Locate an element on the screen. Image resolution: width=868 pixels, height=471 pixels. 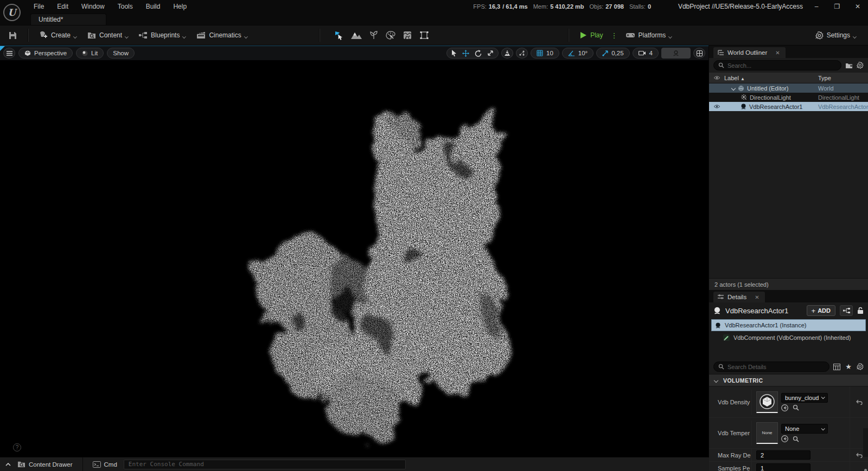
vertex-snapping-button is located at coordinates (522, 53).